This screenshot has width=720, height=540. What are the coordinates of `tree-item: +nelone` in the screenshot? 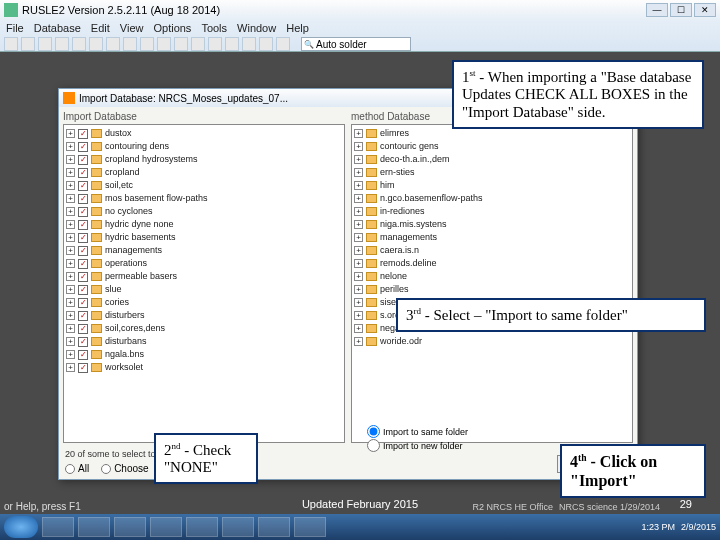 It's located at (492, 276).